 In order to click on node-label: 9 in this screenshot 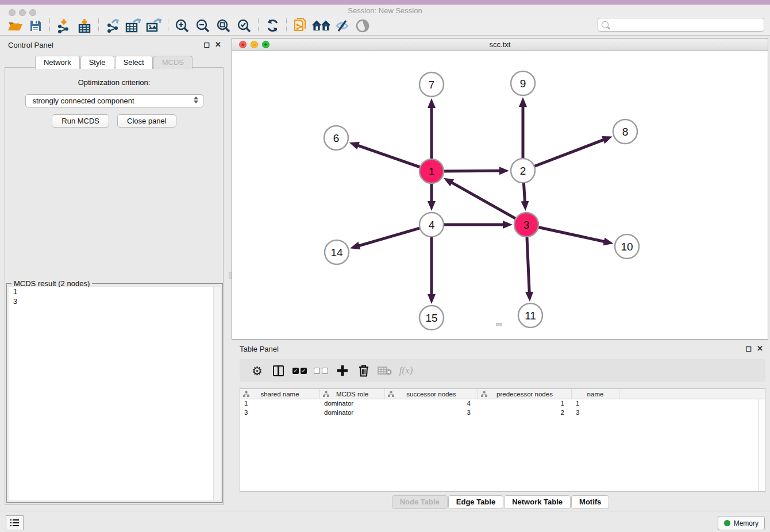, I will do `click(523, 84)`.